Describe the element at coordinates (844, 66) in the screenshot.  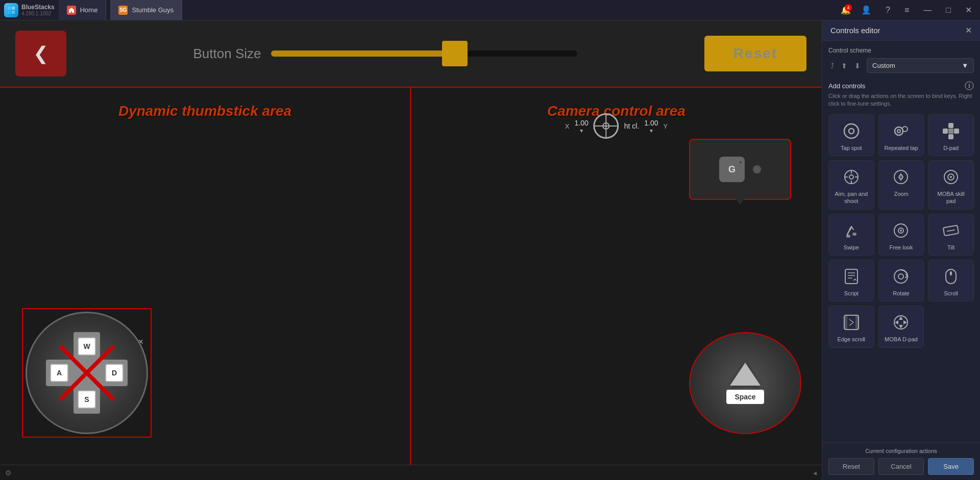
I see `scheme-export-icon: ⬆` at that location.